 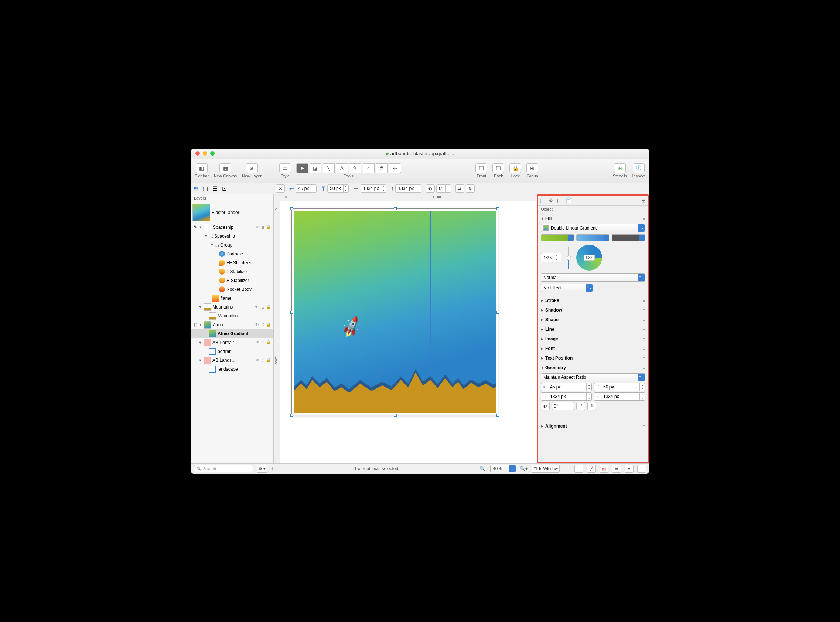 I want to click on eye-icon: 👁, so click(x=257, y=227).